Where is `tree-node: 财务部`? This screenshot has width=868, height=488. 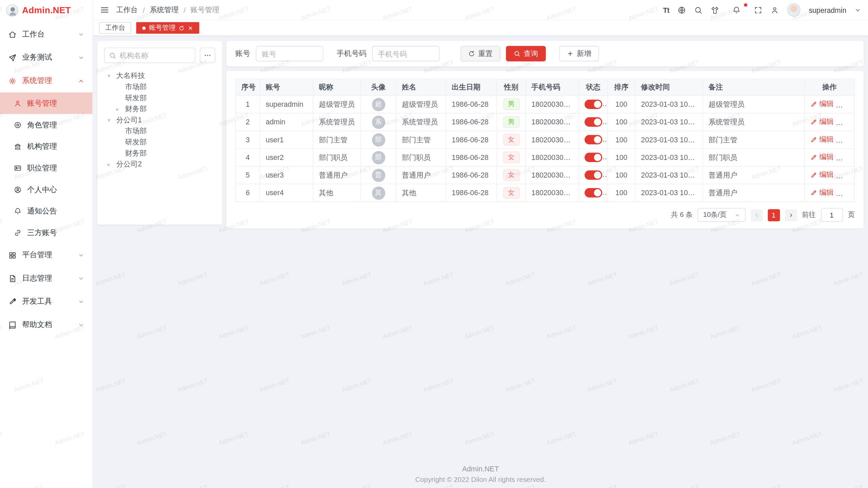
tree-node: 财务部 is located at coordinates (160, 153).